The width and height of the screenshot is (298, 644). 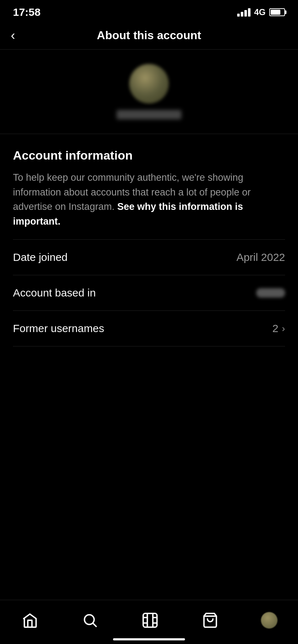 I want to click on section-title: Account information, so click(x=149, y=155).